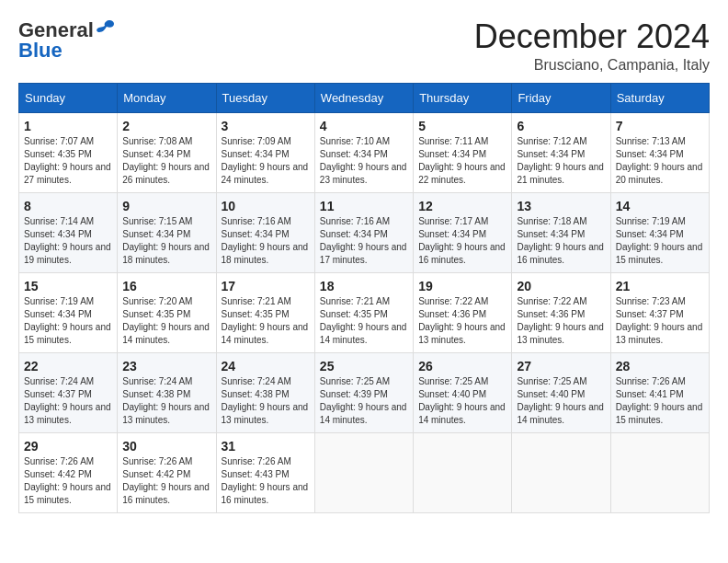 This screenshot has height=563, width=728. I want to click on day-info: Sunrise: 7:14 AMSunset: 4:34 PMDaylight:…, so click(68, 241).